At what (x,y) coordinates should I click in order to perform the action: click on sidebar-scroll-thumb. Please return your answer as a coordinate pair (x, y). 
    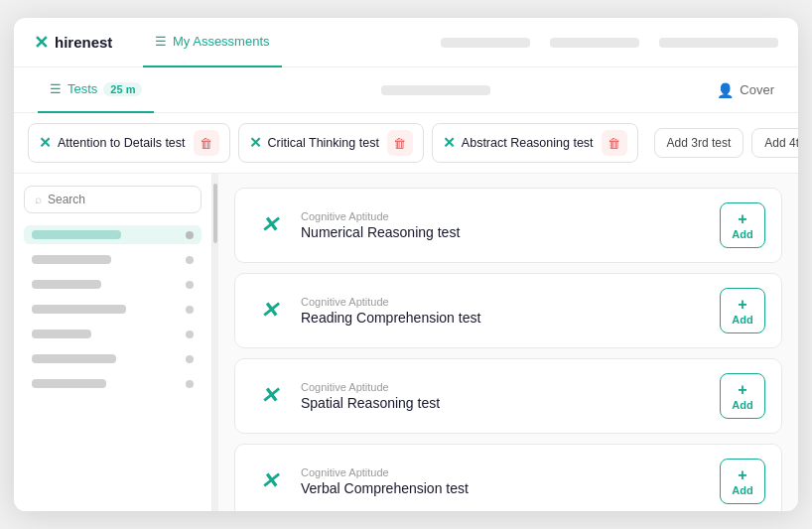
    Looking at the image, I should click on (215, 213).